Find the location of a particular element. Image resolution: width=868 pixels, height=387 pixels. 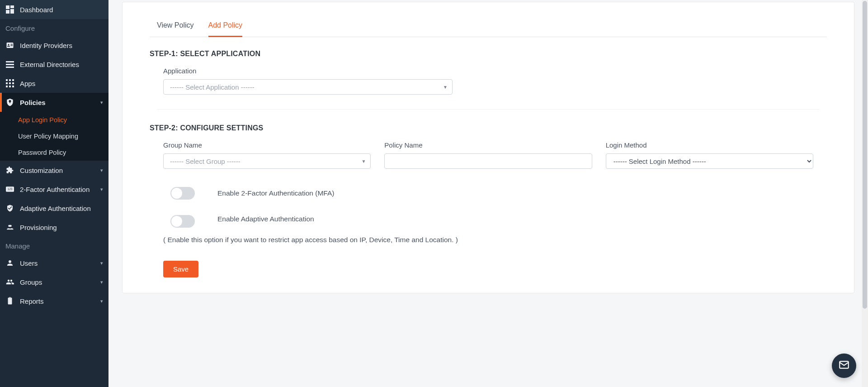

user-icon is located at coordinates (10, 263).